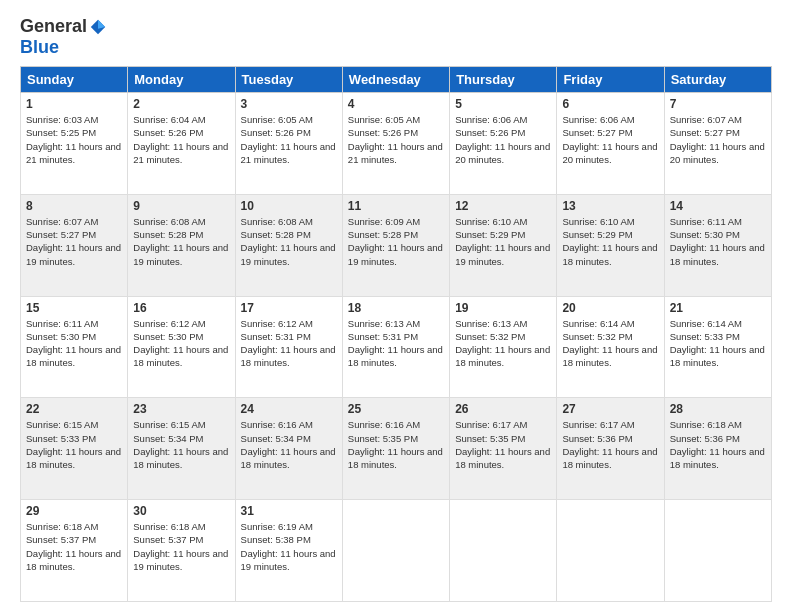 This screenshot has height=612, width=792. I want to click on day-info: Sunrise: 6:17 AM Sunset: 5:36 PM Dayligh…, so click(610, 444).